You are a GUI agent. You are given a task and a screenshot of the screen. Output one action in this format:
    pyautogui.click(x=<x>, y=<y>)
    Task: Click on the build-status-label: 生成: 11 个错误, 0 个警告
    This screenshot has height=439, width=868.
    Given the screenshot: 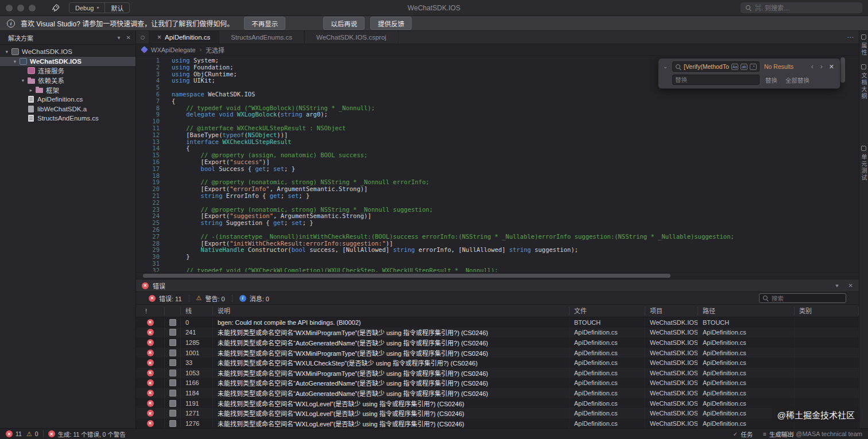 What is the action you would take?
    pyautogui.click(x=92, y=434)
    